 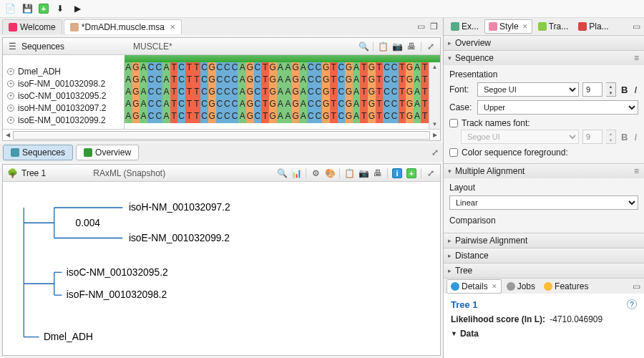 I want to click on tree-tip-label: isoH-NM_001032097.2, so click(x=180, y=207).